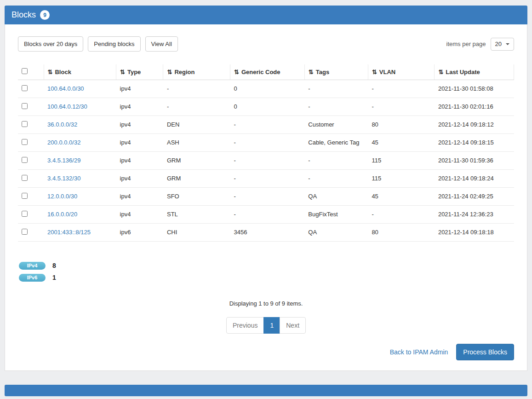 The image size is (532, 399). What do you see at coordinates (80, 107) in the screenshot?
I see `block-cell: 100.64.0.12/30` at bounding box center [80, 107].